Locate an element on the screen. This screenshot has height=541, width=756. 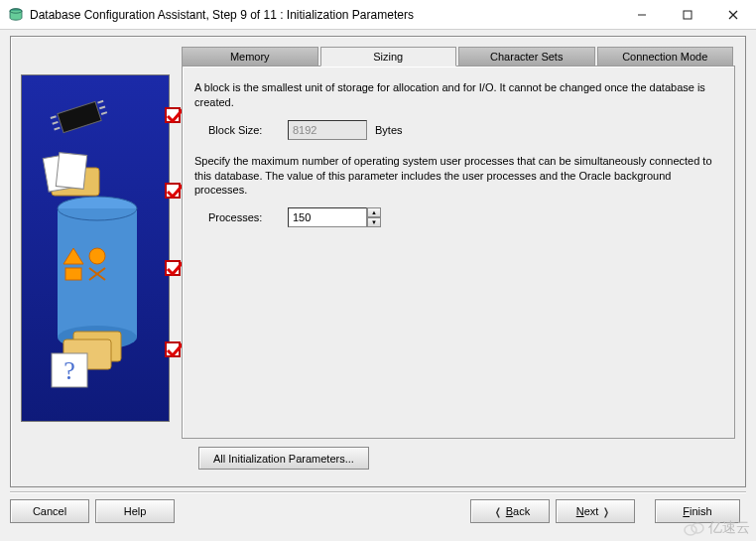
button-label: Finish is located at coordinates (696, 511).